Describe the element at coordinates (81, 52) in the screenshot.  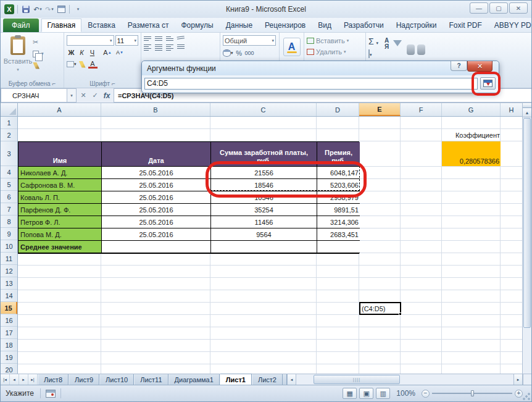
I see `italic-button: К` at that location.